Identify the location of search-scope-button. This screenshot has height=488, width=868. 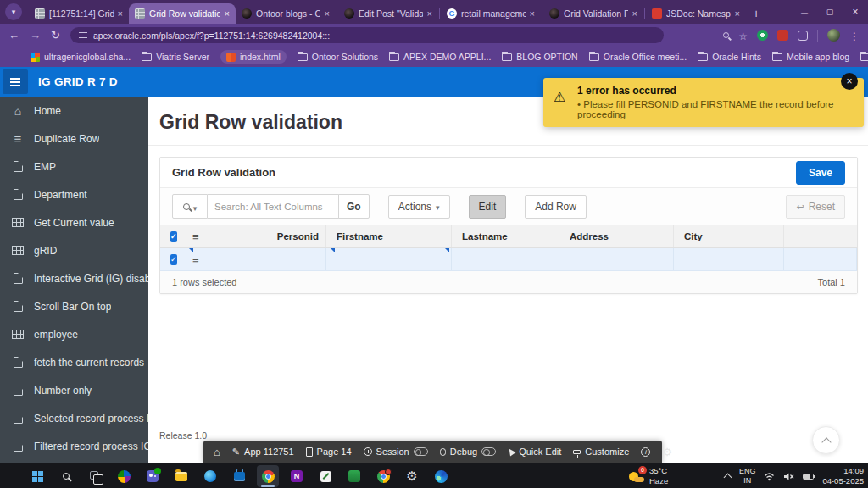
(190, 207).